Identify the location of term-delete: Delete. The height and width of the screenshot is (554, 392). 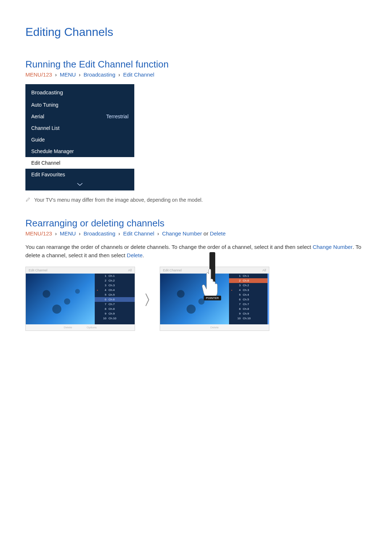
(134, 255).